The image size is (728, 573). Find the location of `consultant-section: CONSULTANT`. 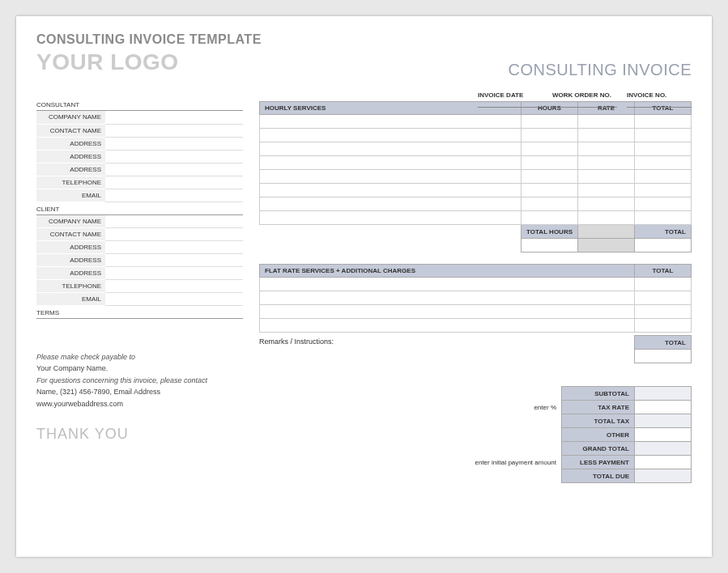

consultant-section: CONSULTANT is located at coordinates (139, 106).